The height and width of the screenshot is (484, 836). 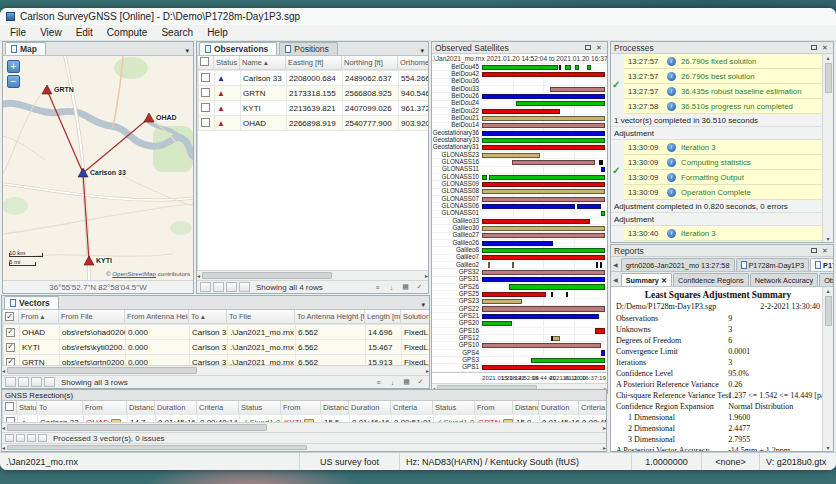 I want to click on scroll-down-icon: ▾, so click(x=828, y=238).